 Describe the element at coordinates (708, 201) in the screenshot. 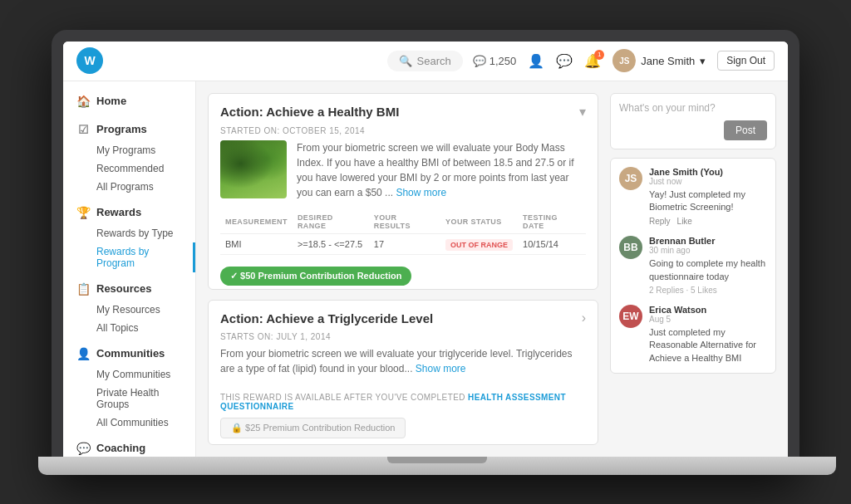

I see `feed-text-0: Yay! Just completed my Biometric Screeni…` at that location.